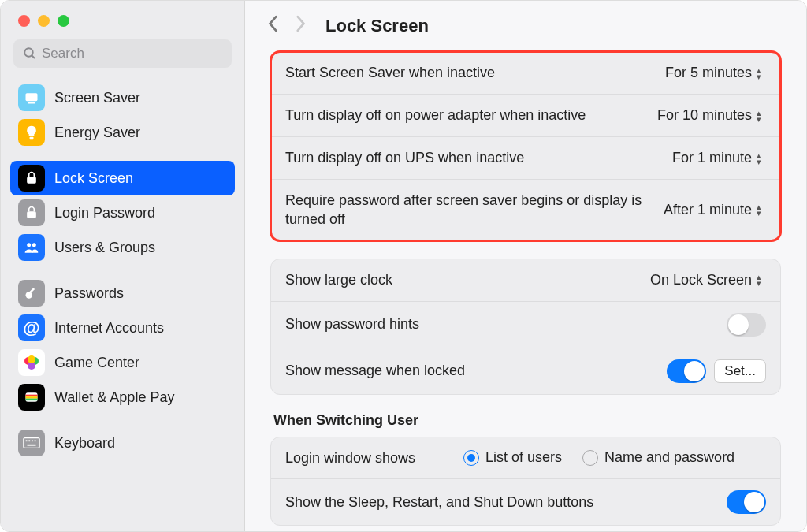  What do you see at coordinates (123, 397) in the screenshot?
I see `sidebar-item-wallet-apple-pay: Wallet & Apple Pay` at bounding box center [123, 397].